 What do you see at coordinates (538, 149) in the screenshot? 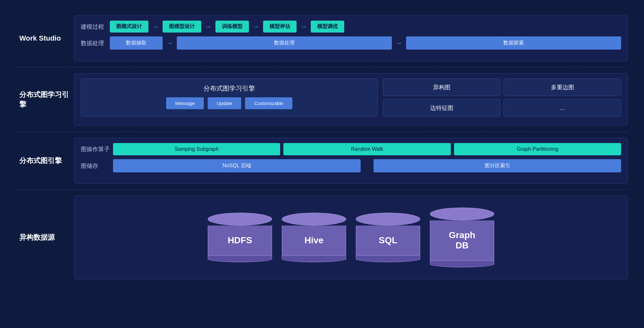
I see `op-graph-partition: Graph Partitioning` at bounding box center [538, 149].